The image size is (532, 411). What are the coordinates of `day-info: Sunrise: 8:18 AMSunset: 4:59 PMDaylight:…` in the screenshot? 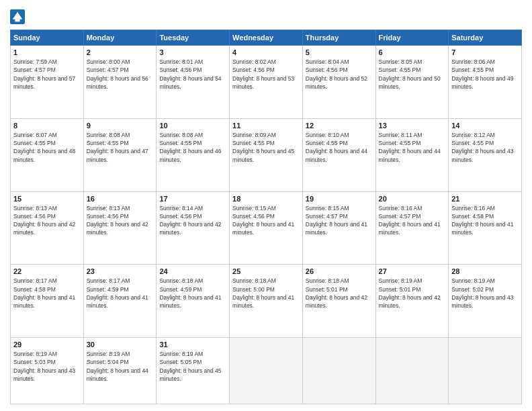 It's located at (193, 293).